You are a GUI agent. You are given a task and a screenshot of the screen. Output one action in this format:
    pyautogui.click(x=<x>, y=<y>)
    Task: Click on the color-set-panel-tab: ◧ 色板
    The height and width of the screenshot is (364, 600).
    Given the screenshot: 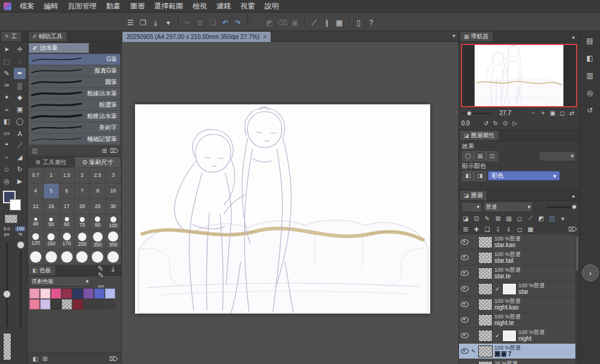 What is the action you would take?
    pyautogui.click(x=42, y=270)
    